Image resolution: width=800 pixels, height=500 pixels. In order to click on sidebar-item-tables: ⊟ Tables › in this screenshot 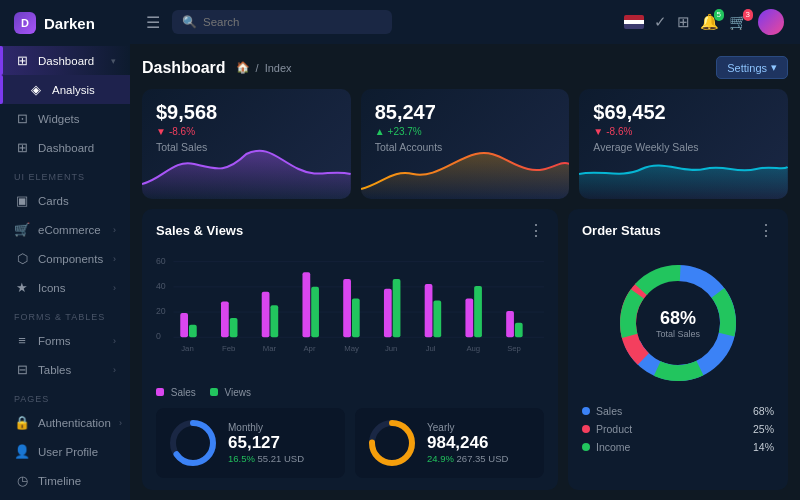, I will do `click(65, 370)`.